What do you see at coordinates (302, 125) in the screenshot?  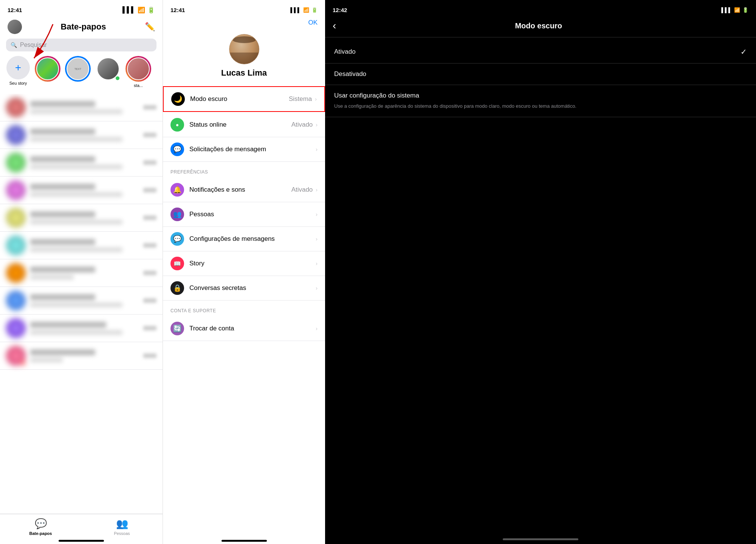 I see `status-online-value: Ativado` at bounding box center [302, 125].